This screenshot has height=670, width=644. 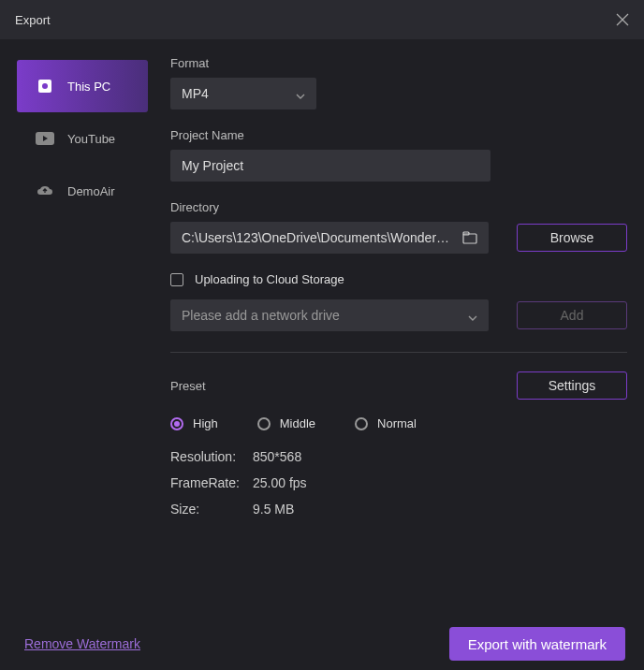 What do you see at coordinates (330, 166) in the screenshot?
I see `project-name-input: My Project` at bounding box center [330, 166].